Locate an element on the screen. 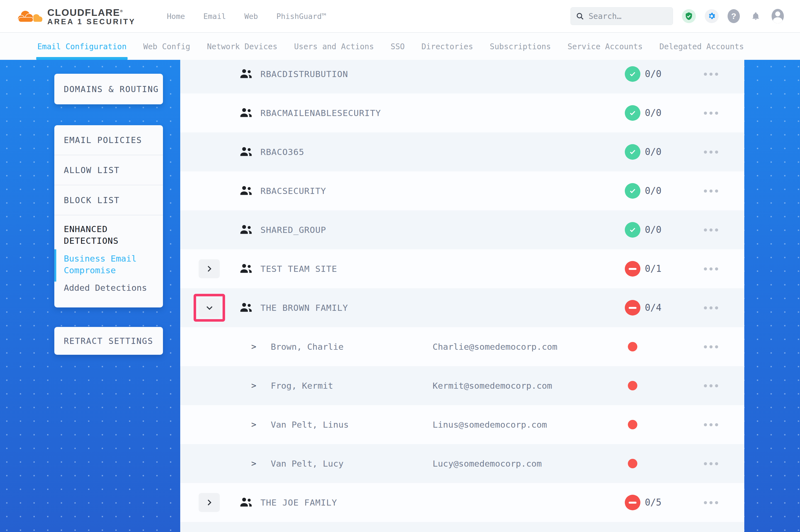 Image resolution: width=800 pixels, height=532 pixels. table-row: SHARED_GROUP 0/0 is located at coordinates (462, 230).